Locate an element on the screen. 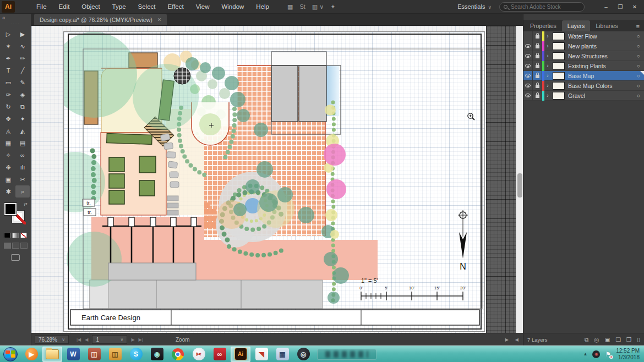 The height and width of the screenshot is (362, 644). tool-gradient: ▤ is located at coordinates (23, 143).